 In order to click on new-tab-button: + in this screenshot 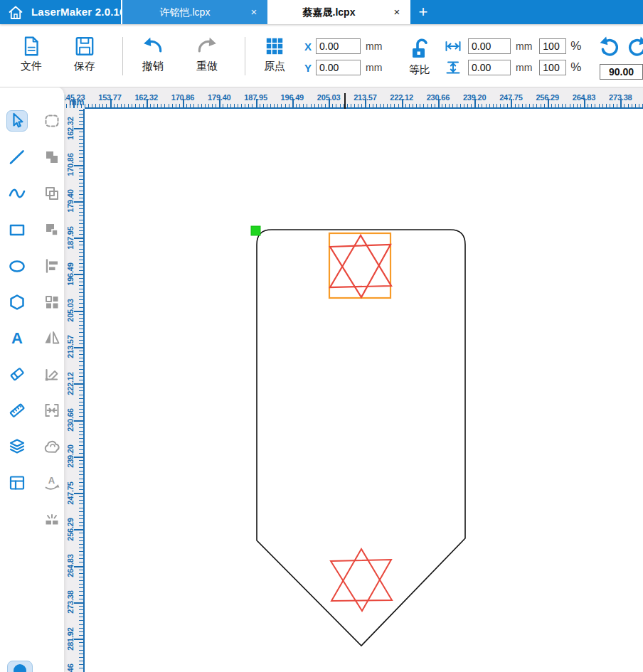, I will do `click(423, 12)`.